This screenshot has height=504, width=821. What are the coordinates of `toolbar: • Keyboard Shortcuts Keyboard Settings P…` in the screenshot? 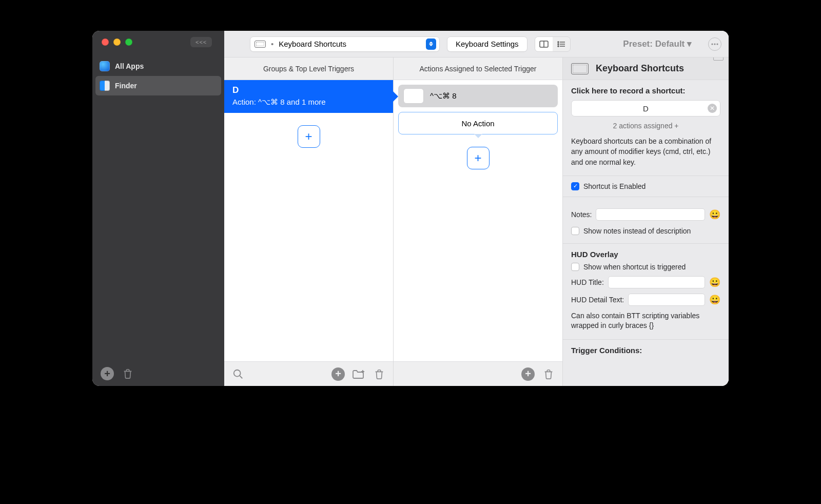 It's located at (476, 44).